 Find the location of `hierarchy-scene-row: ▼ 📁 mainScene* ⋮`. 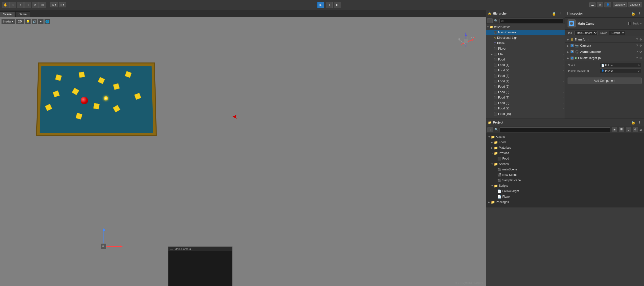

hierarchy-scene-row: ▼ 📁 mainScene* ⋮ is located at coordinates (525, 27).